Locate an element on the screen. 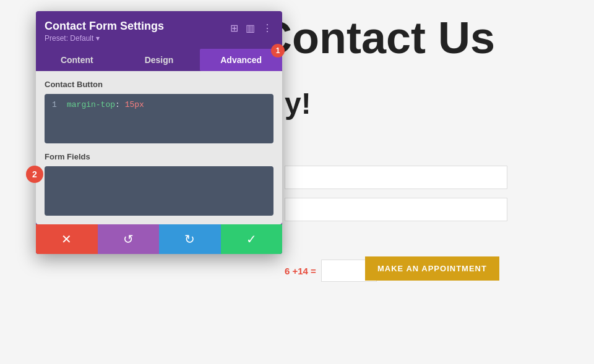 Image resolution: width=594 pixels, height=364 pixels. appointment-button: MAKE AN APPOINTMENT is located at coordinates (432, 268).